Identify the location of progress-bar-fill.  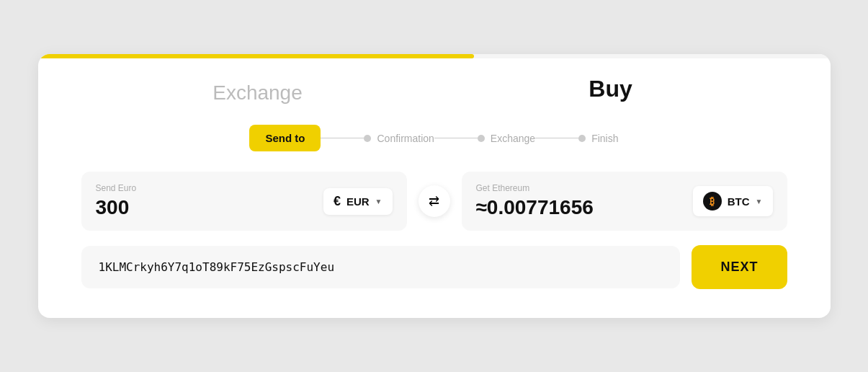
(256, 56).